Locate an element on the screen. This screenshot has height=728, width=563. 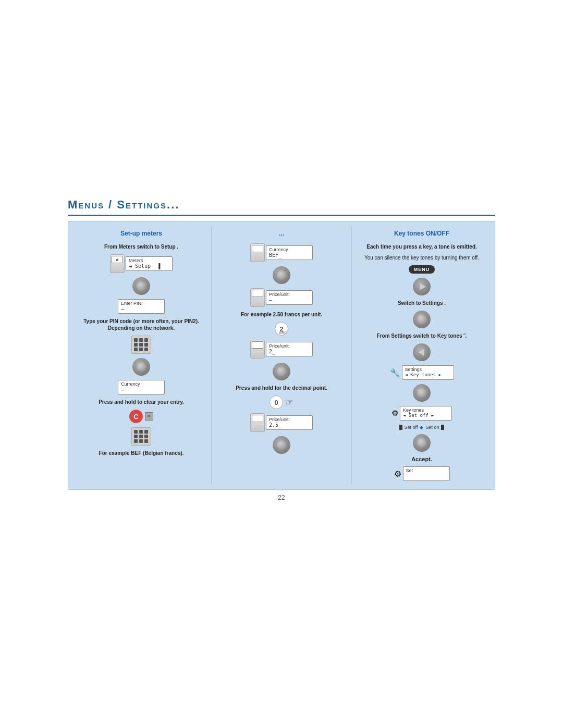
col1-eraser-icon: ✏ is located at coordinates (149, 416).